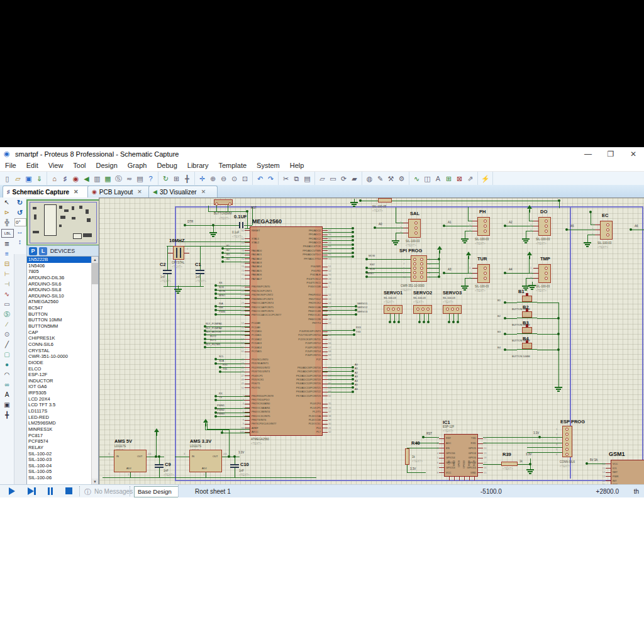  Describe the element at coordinates (63, 278) in the screenshot. I see `device-item: ARDUINO-DIL36` at that location.